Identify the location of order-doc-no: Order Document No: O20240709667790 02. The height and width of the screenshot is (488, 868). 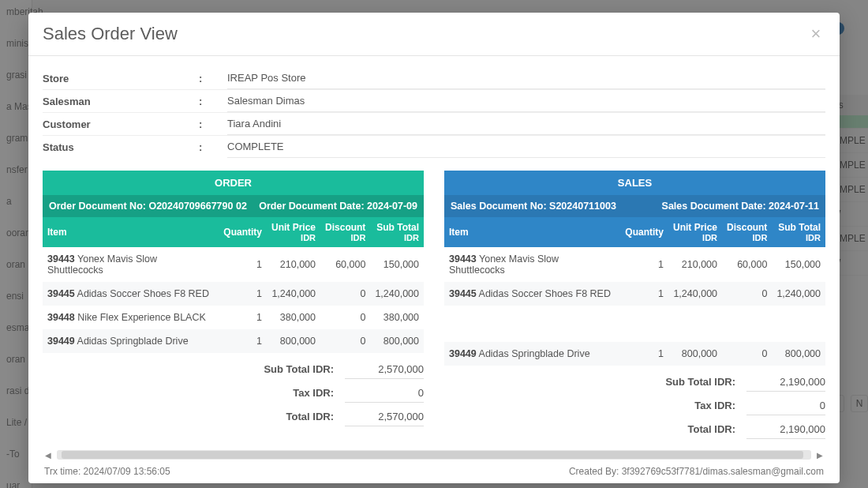
(148, 206).